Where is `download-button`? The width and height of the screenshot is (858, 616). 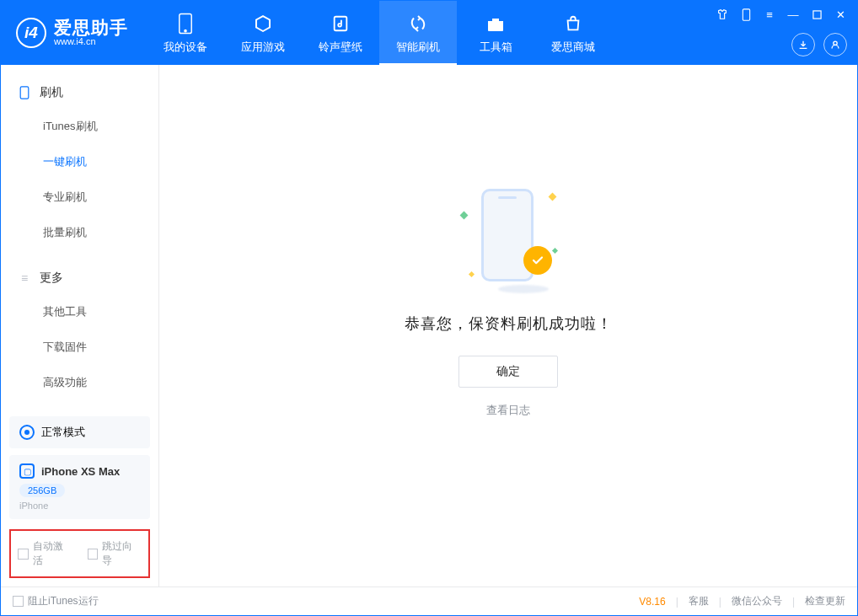
download-button is located at coordinates (803, 45).